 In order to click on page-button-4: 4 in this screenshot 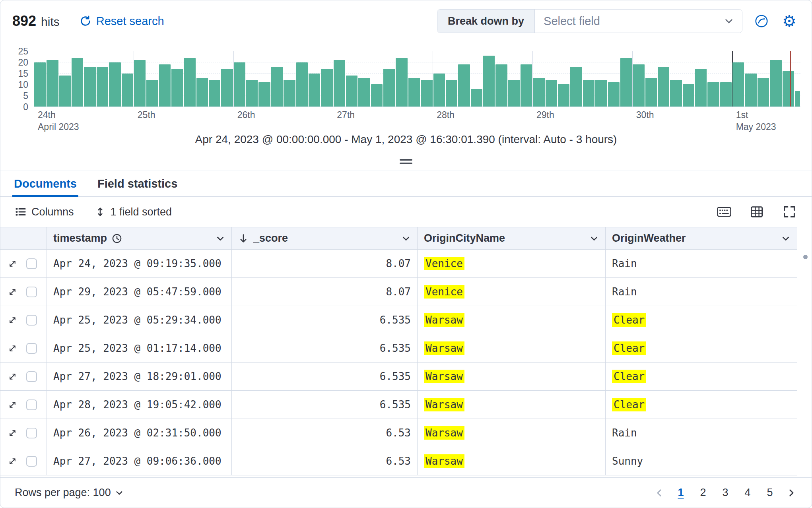, I will do `click(748, 493)`.